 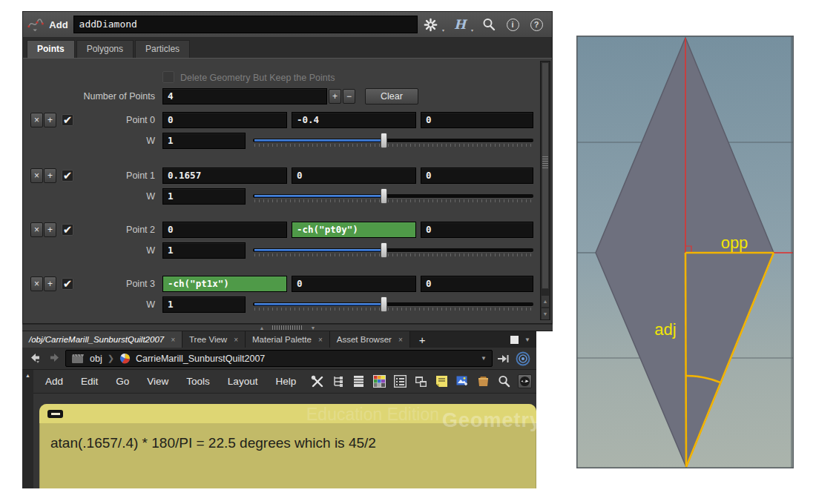 What do you see at coordinates (102, 339) in the screenshot?
I see `pane-tab-network: /obj/CarrieMarill_SunburstQuilt2007 ×` at bounding box center [102, 339].